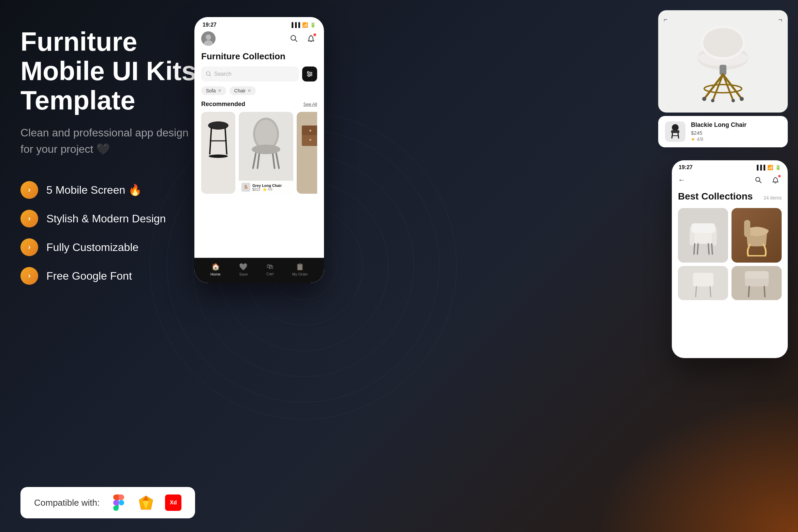 This screenshot has height=532, width=798. I want to click on nav-home: 🏠 Home, so click(216, 269).